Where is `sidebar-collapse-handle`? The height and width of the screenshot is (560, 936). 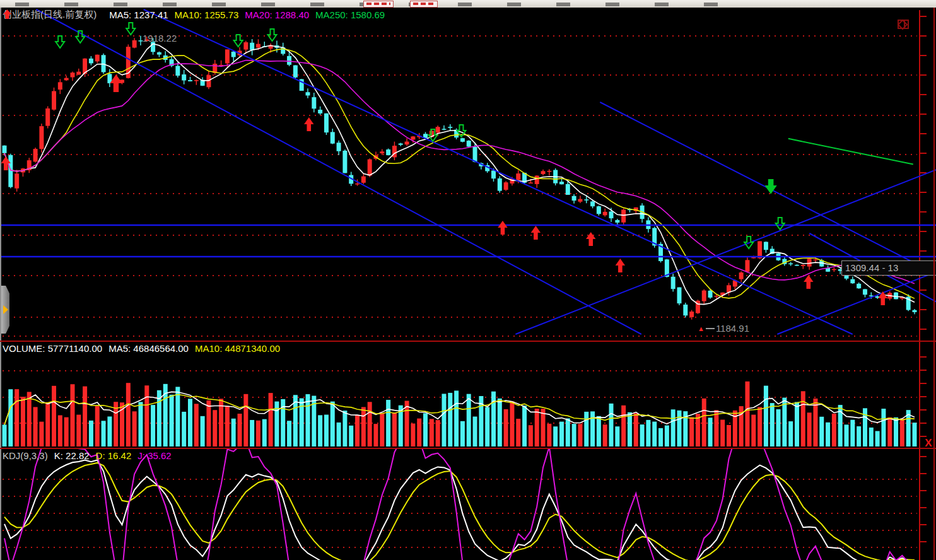 sidebar-collapse-handle is located at coordinates (5, 310).